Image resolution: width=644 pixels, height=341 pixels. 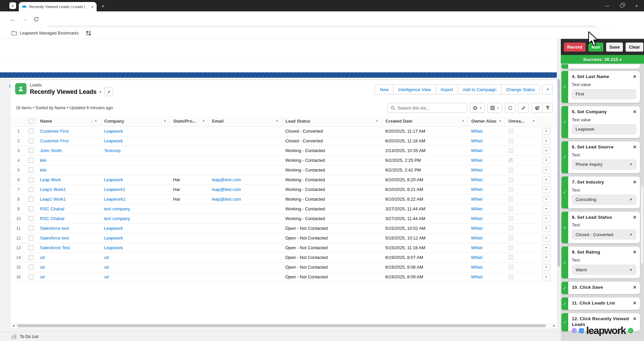 What do you see at coordinates (559, 190) in the screenshot?
I see `vertical-scrollbar` at bounding box center [559, 190].